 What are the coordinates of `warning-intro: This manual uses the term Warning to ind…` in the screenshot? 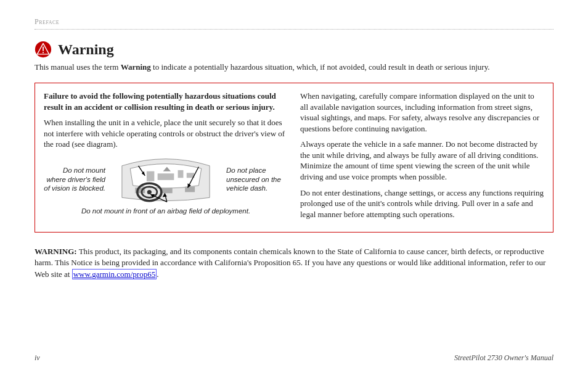 It's located at (294, 67).